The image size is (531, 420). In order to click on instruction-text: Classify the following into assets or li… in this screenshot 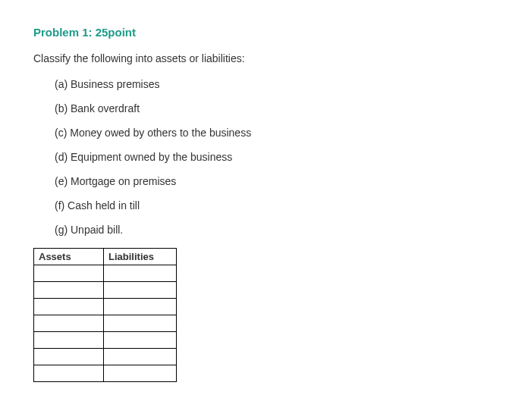, I will do `click(266, 58)`.